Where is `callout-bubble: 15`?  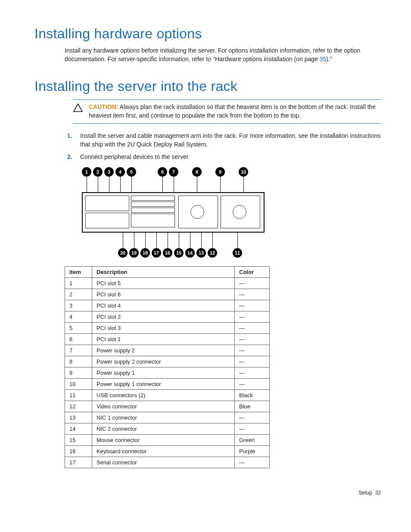 callout-bubble: 15 is located at coordinates (179, 253).